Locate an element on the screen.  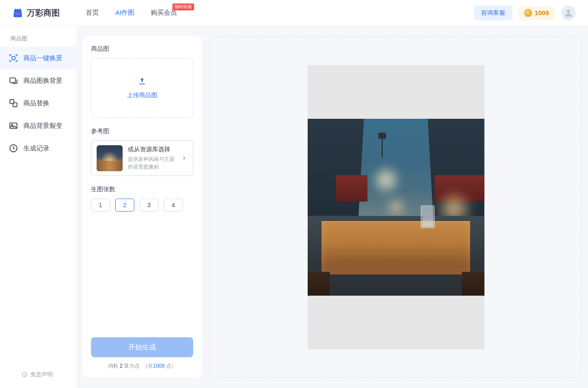
upload-section-title: 商品图 is located at coordinates (142, 49).